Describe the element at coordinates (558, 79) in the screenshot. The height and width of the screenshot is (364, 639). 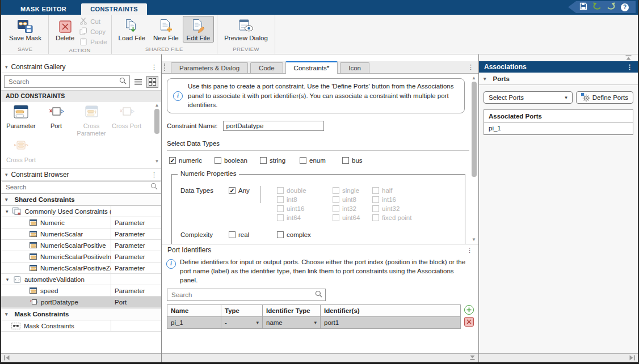
I see `ports-section-header: ▾ Ports` at that location.